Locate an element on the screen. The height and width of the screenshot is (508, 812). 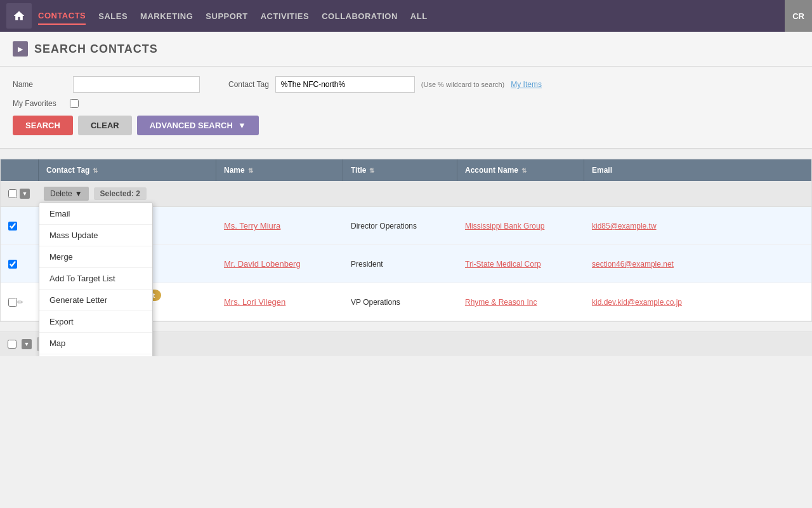
row2-checkbox is located at coordinates (13, 264).